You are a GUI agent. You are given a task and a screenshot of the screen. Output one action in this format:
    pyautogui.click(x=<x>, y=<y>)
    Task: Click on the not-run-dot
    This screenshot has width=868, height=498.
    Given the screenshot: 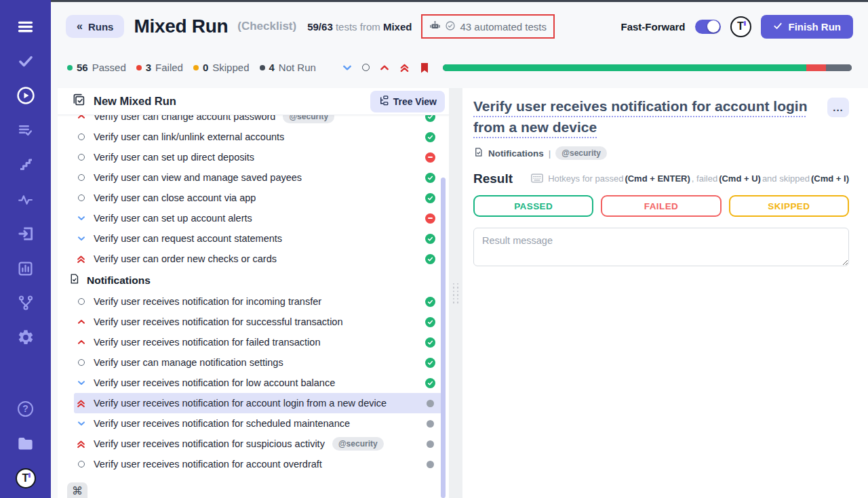 What is the action you would take?
    pyautogui.click(x=262, y=68)
    